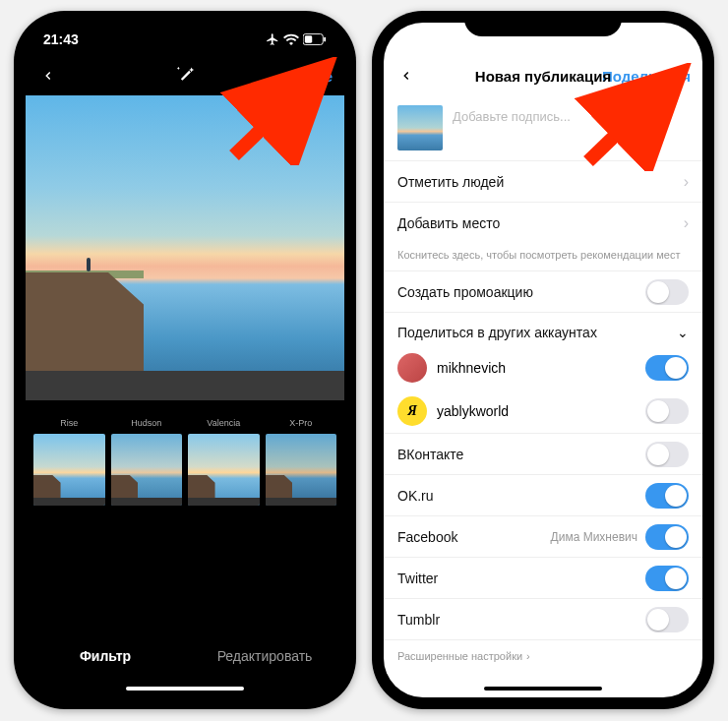 The width and height of the screenshot is (728, 721). Describe the element at coordinates (273, 39) in the screenshot. I see `airplane-icon` at that location.